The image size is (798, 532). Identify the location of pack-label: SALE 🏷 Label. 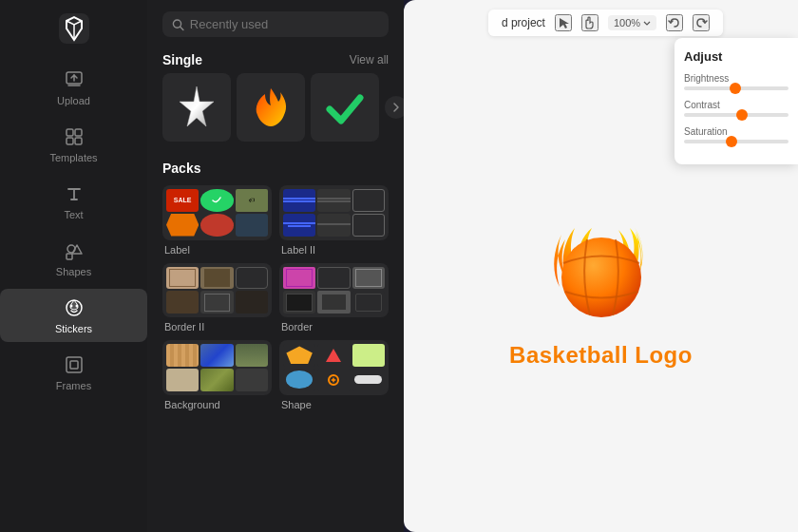
(217, 220).